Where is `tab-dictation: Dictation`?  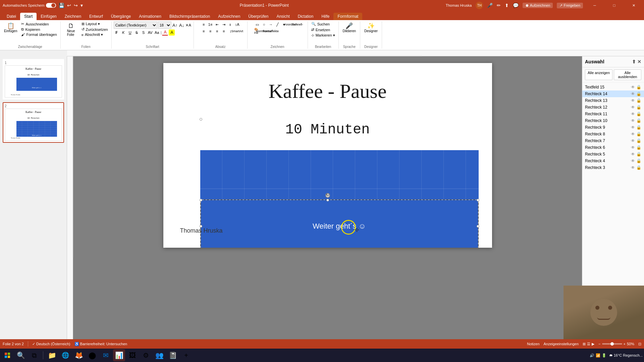 tab-dictation: Dictation is located at coordinates (306, 16).